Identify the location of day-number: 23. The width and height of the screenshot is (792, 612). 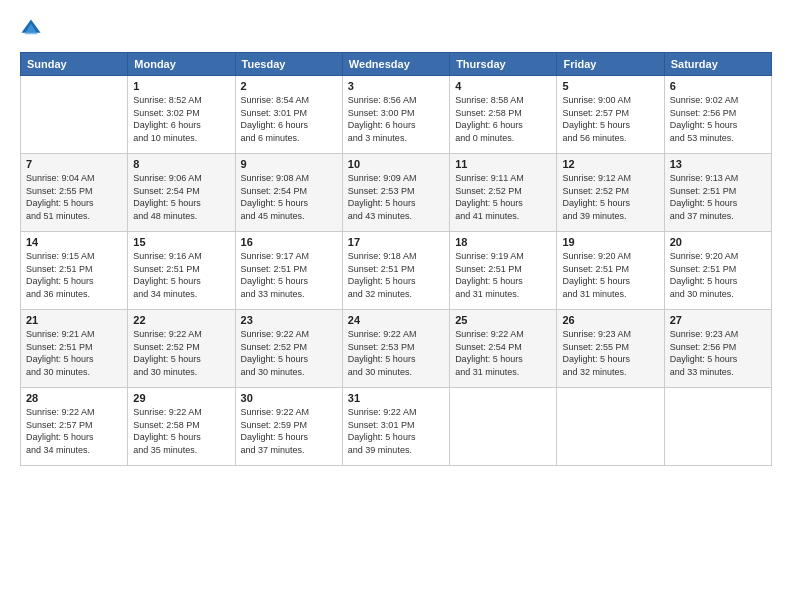
(289, 320).